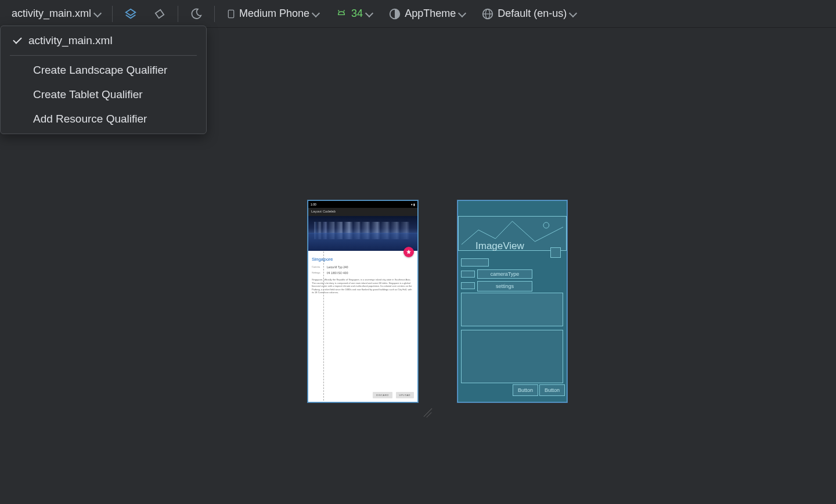 The height and width of the screenshot is (504, 836). Describe the element at coordinates (51, 14) in the screenshot. I see `file-name-label: activity_main.xml` at that location.